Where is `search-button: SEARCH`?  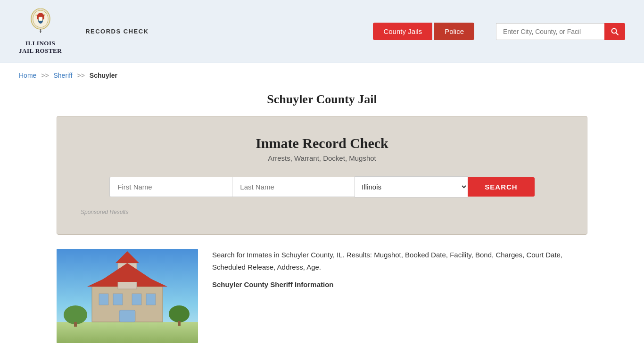 search-button: SEARCH is located at coordinates (501, 187).